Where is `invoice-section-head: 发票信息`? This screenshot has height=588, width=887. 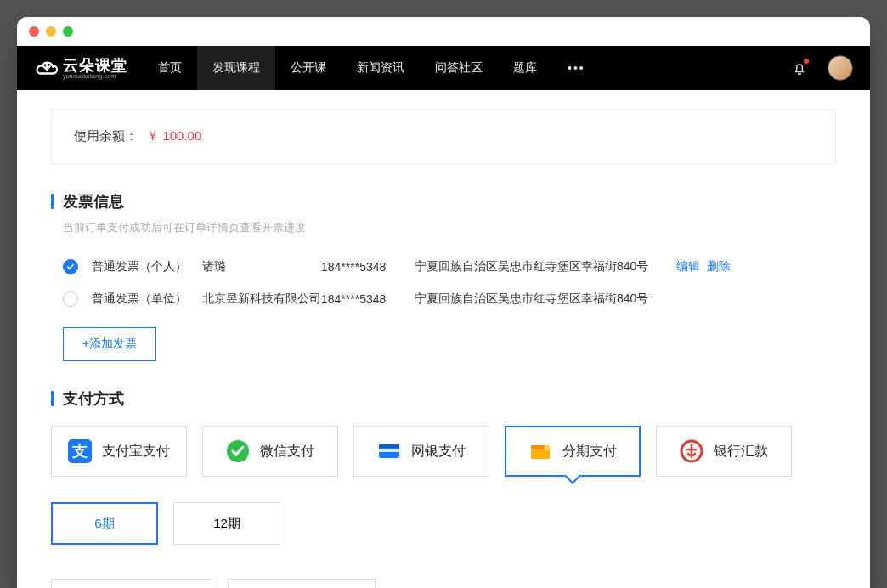 invoice-section-head: 发票信息 is located at coordinates (444, 201).